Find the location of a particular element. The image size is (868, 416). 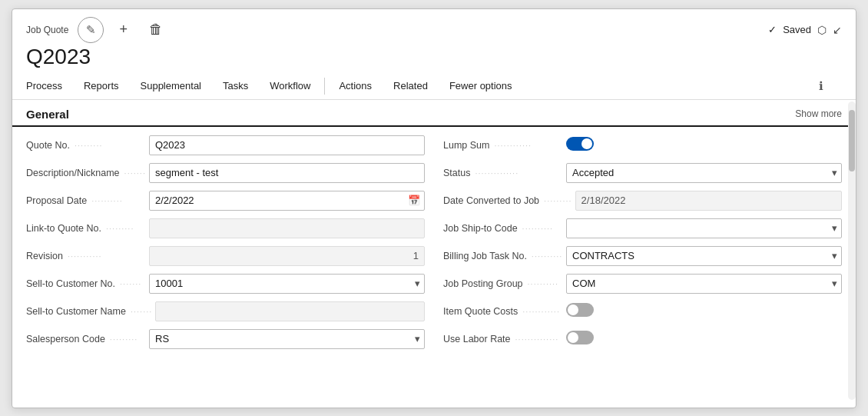

field-row-date-converted: Date Converted to Job········· 2/18/2022 is located at coordinates (642, 201).